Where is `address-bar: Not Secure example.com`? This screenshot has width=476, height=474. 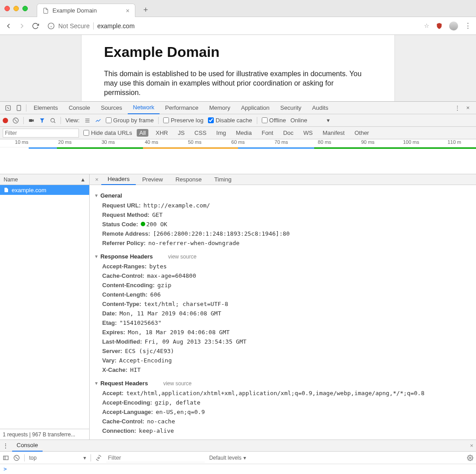
address-bar: Not Secure example.com is located at coordinates (232, 26).